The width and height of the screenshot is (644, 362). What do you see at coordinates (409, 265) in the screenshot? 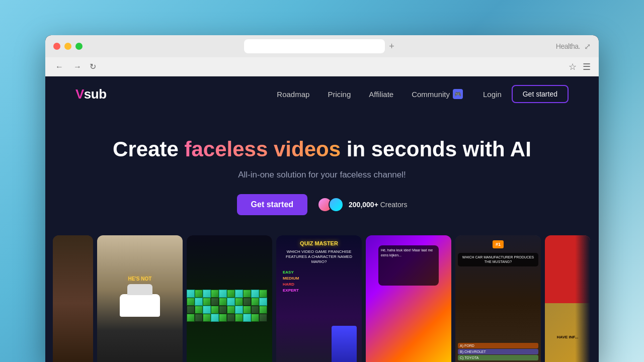
I see `phone-overlay: Hé, haha leuk idee! Maar laat me eens ki…` at bounding box center [409, 265].